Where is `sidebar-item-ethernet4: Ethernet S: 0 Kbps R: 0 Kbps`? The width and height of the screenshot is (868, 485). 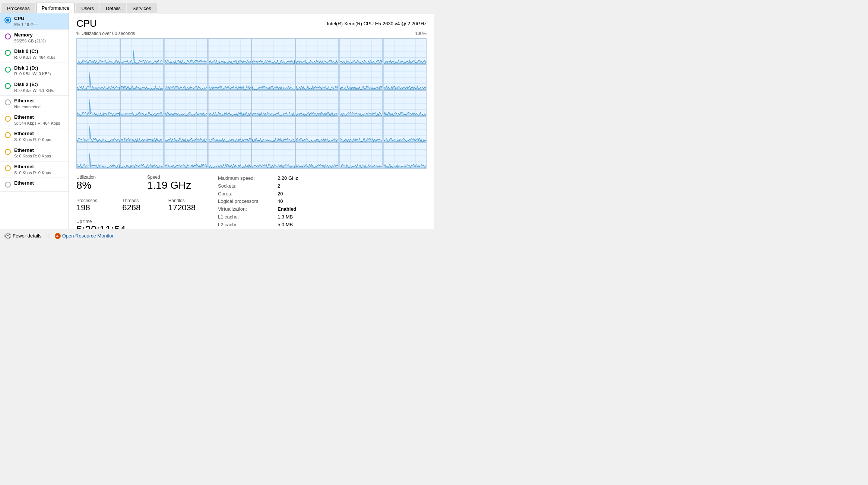 sidebar-item-ethernet4: Ethernet S: 0 Kbps R: 0 Kbps is located at coordinates (34, 170).